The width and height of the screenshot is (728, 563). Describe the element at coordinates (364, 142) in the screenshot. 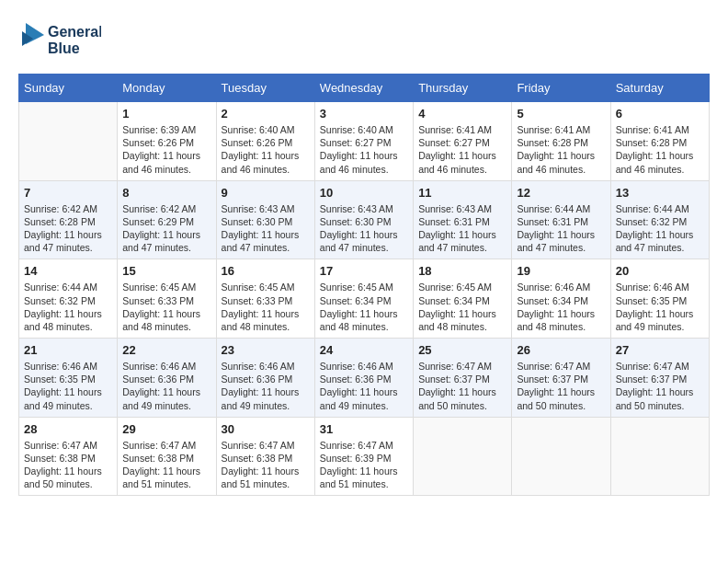

I see `calendar-week-1: 1Sunrise: 6:39 AMSunset: 6:26 PMDaylight…` at that location.